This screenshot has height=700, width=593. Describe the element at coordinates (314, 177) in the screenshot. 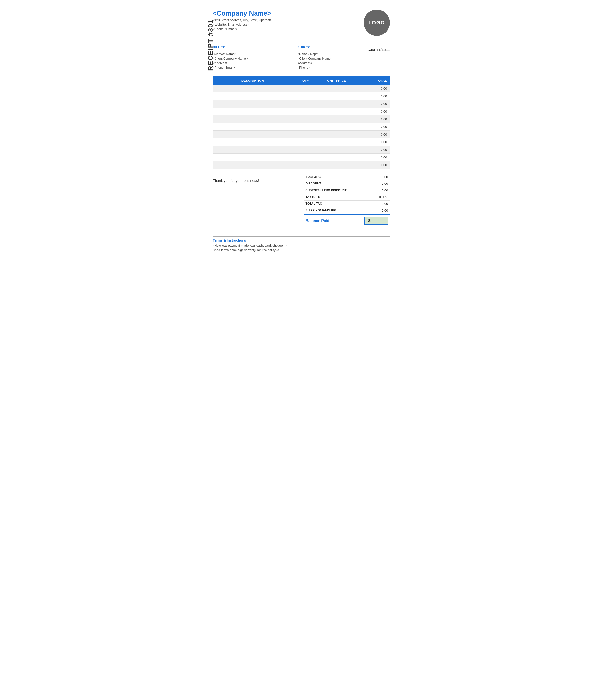

I see `subtotal-label: SUBTOTAL` at that location.